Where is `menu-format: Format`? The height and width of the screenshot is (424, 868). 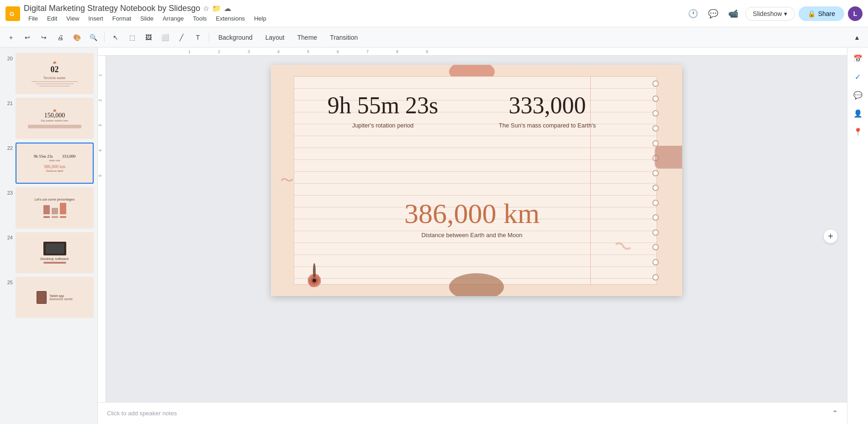 menu-format: Format is located at coordinates (122, 18).